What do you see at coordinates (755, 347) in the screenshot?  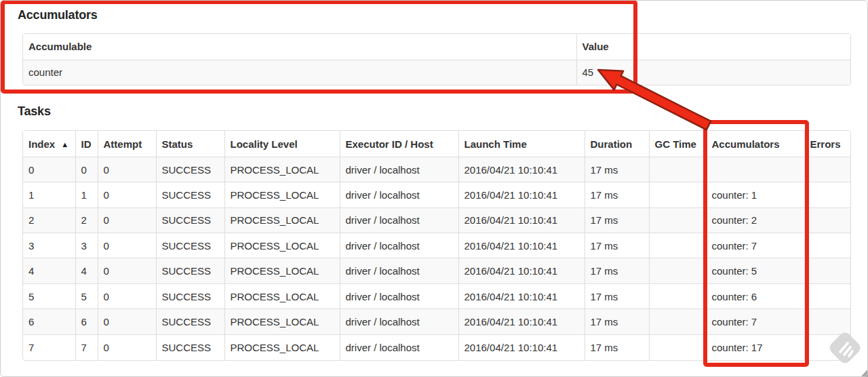 I see `cell-accumulators: counter: 17` at bounding box center [755, 347].